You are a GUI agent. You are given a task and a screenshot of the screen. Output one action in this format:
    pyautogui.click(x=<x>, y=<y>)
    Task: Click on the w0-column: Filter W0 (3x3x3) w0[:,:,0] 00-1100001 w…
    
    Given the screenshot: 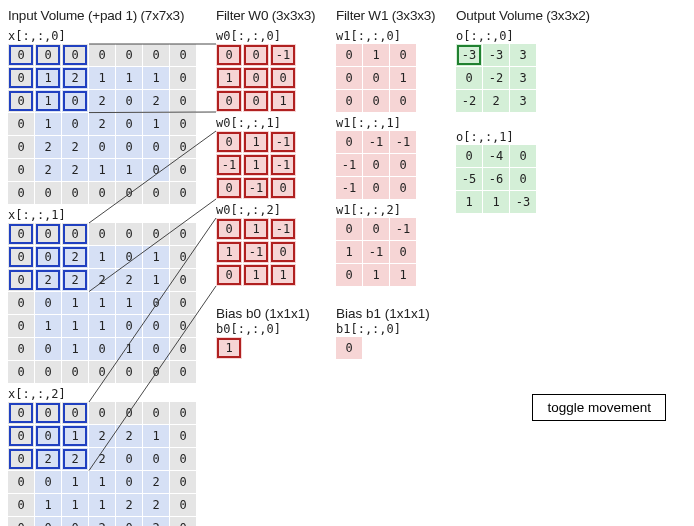 What is the action you would take?
    pyautogui.click(x=271, y=184)
    